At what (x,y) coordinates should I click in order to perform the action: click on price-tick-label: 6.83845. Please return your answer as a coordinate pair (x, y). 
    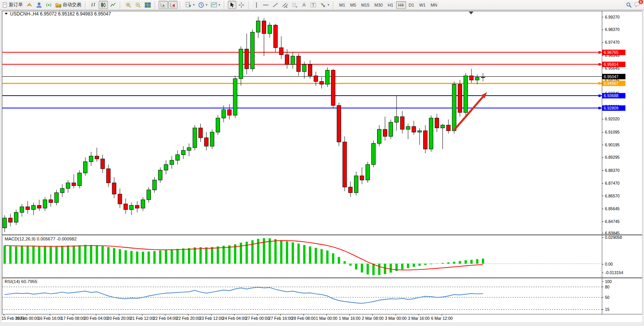
    Looking at the image, I should click on (612, 233).